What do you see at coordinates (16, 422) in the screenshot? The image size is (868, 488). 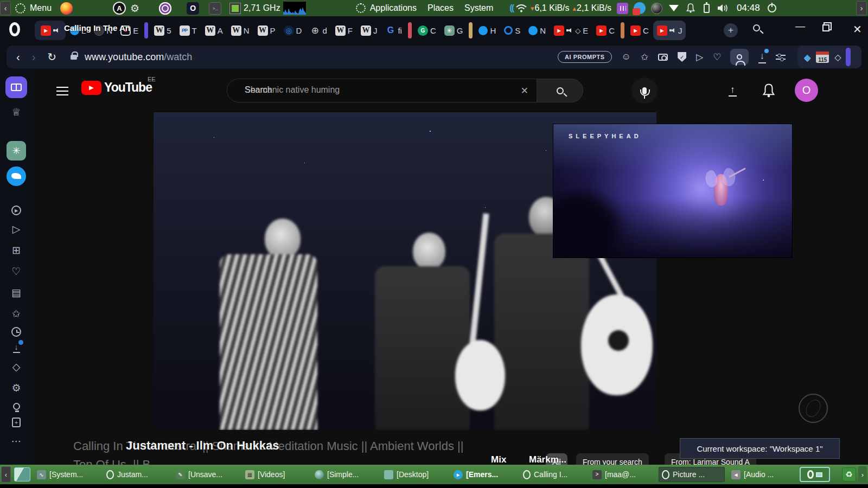 I see `notebook-add-icon` at bounding box center [16, 422].